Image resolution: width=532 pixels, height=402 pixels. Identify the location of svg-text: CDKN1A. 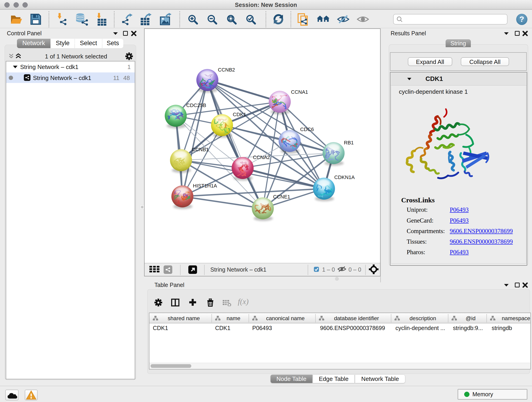
(345, 177).